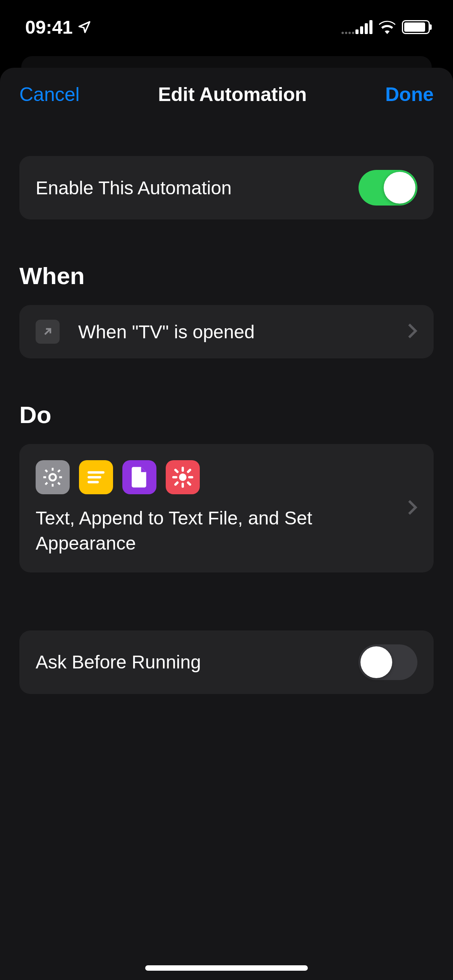 Image resolution: width=453 pixels, height=980 pixels. What do you see at coordinates (139, 477) in the screenshot?
I see `document-icon` at bounding box center [139, 477].